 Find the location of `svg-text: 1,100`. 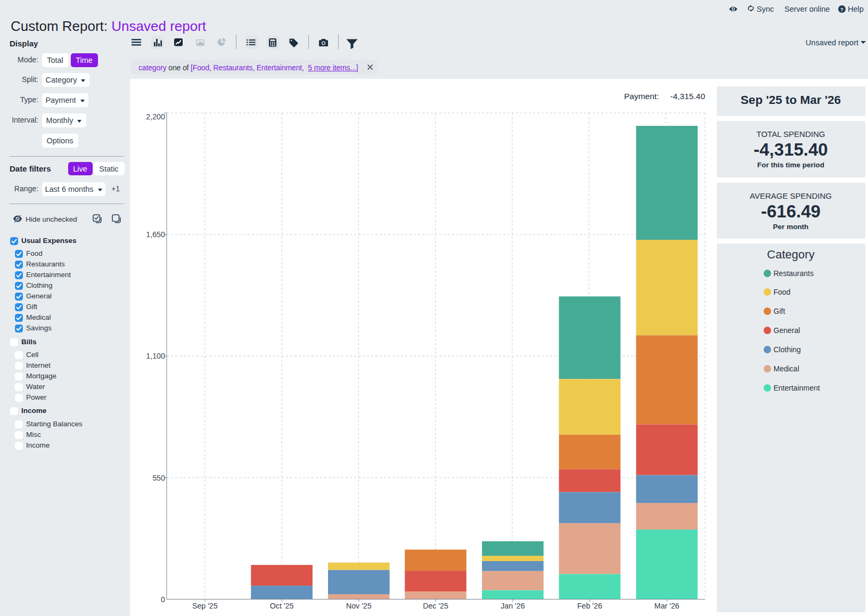

svg-text: 1,100 is located at coordinates (155, 356).